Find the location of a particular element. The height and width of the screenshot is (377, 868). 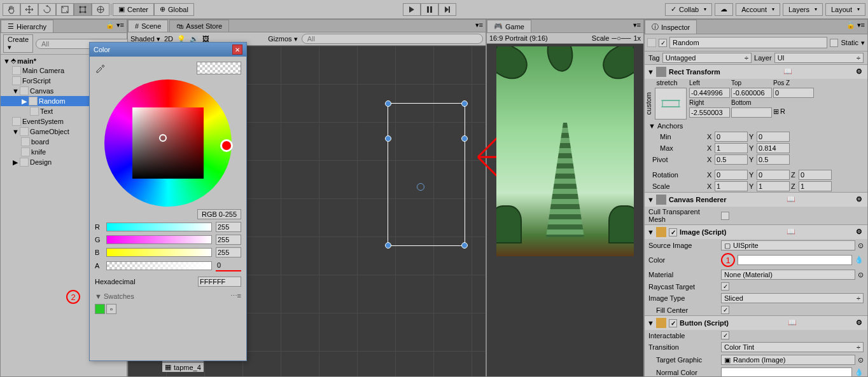

raycast-checkbox is located at coordinates (725, 286).